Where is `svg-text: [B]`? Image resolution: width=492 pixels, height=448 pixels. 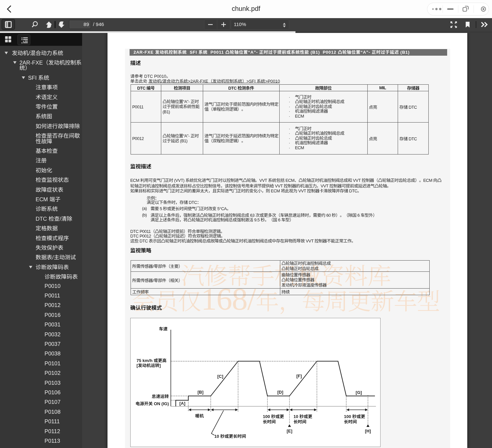
svg-text: [B] is located at coordinates (200, 392).